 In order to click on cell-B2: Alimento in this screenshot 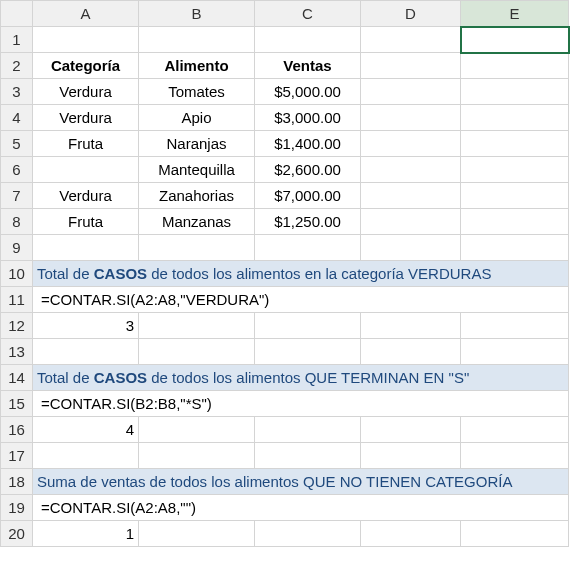, I will do `click(197, 66)`.